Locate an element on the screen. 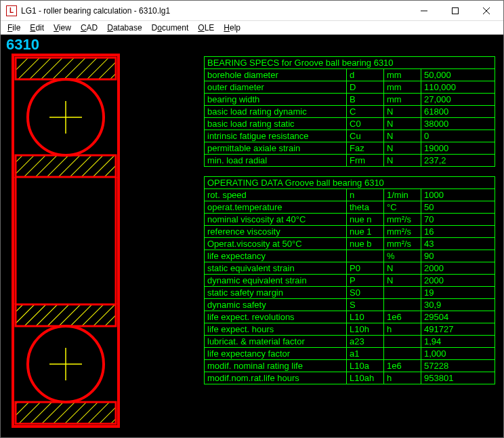 This screenshot has width=504, height=438. table-row: basic load rating dynamicCN61800 is located at coordinates (350, 112).